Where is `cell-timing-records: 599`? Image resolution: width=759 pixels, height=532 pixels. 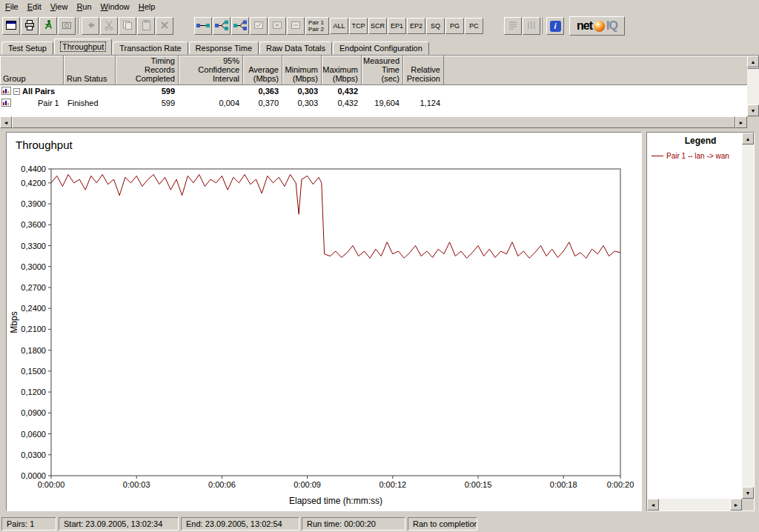 cell-timing-records: 599 is located at coordinates (147, 91).